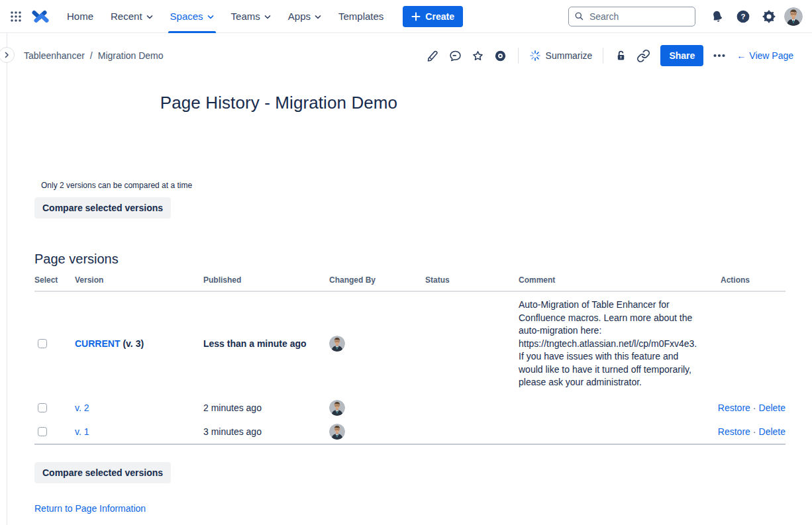 This screenshot has width=812, height=525. What do you see at coordinates (80, 17) in the screenshot?
I see `nav-item-home: Home` at bounding box center [80, 17].